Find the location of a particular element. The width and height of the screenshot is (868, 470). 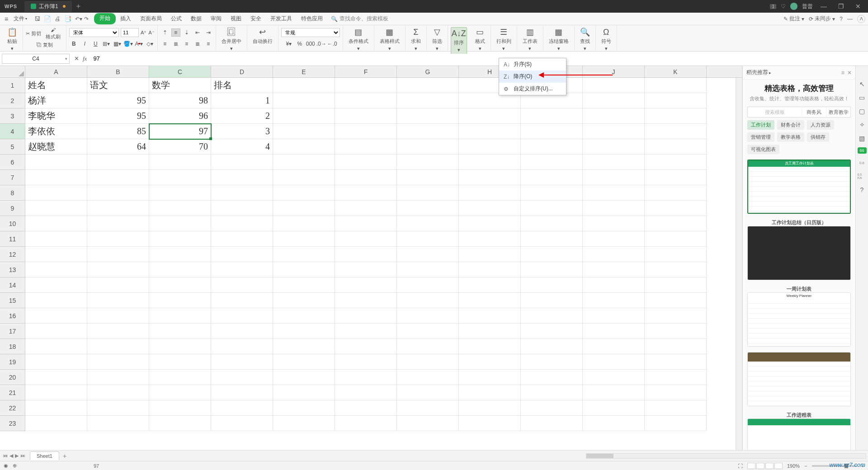

redo-icon: ↷ is located at coordinates (86, 19).